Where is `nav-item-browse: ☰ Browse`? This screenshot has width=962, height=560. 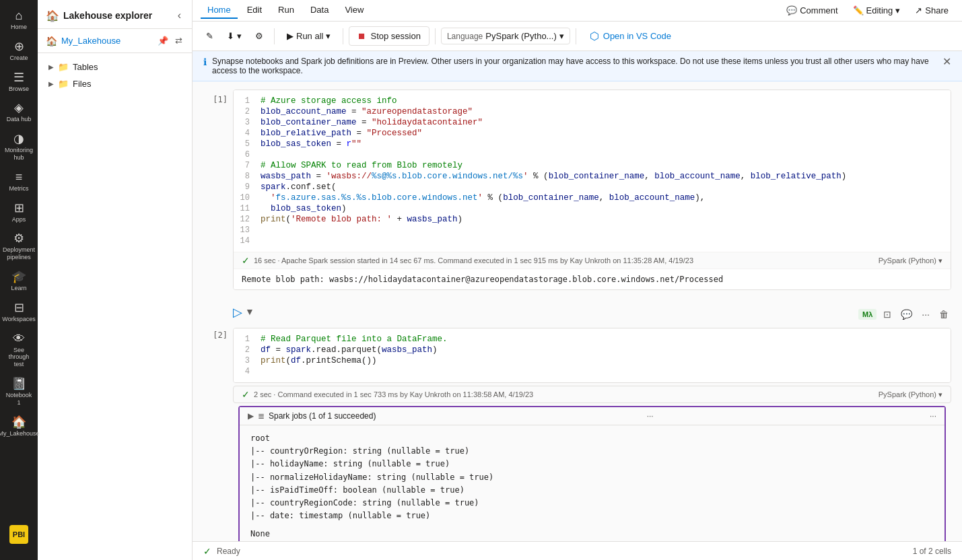
nav-item-browse: ☰ Browse is located at coordinates (19, 82).